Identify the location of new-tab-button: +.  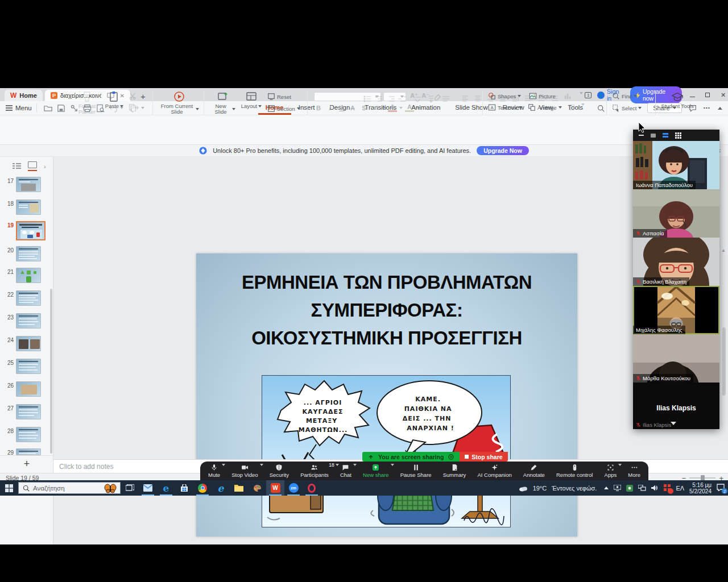
(143, 97).